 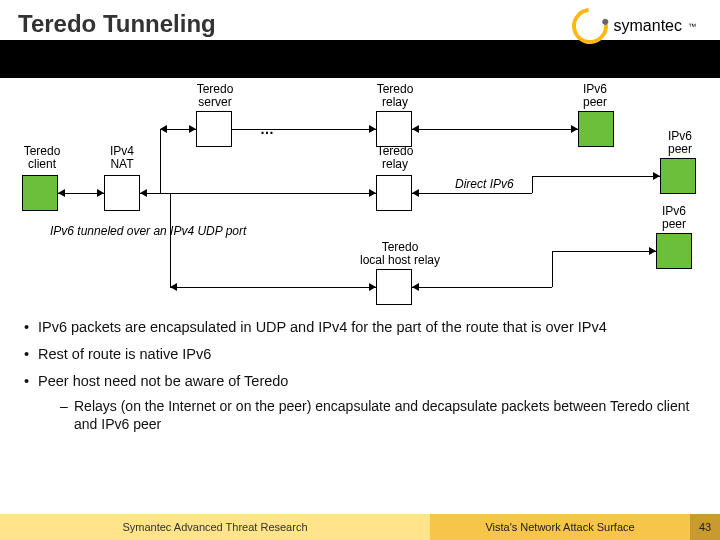 I want to click on label-teredo-relay-mid: Teredorelay, so click(x=395, y=158).